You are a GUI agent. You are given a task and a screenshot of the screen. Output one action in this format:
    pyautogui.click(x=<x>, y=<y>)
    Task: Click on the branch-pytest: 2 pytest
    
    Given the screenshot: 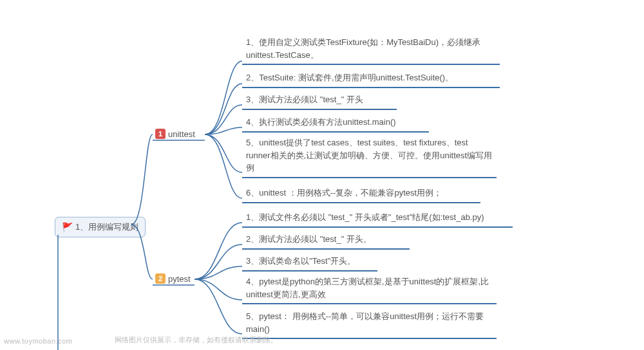 What is the action you would take?
    pyautogui.click(x=173, y=279)
    